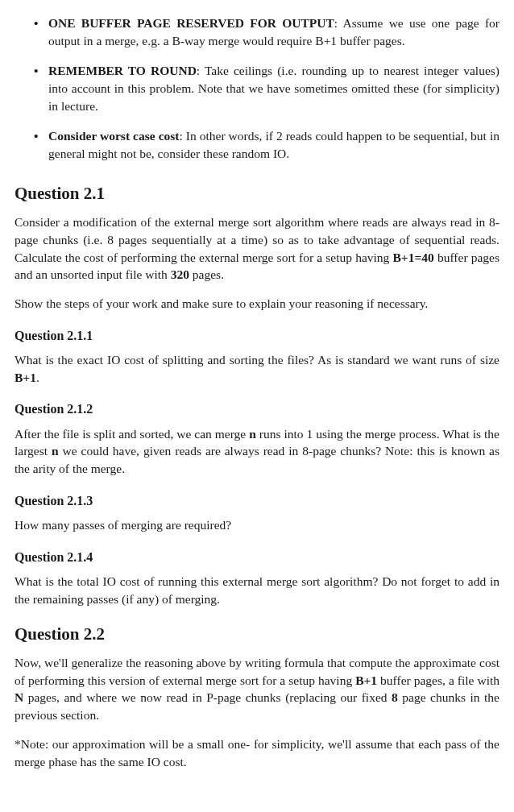 The image size is (514, 812). I want to click on text-span: buffer pages, a file with, so click(438, 680).